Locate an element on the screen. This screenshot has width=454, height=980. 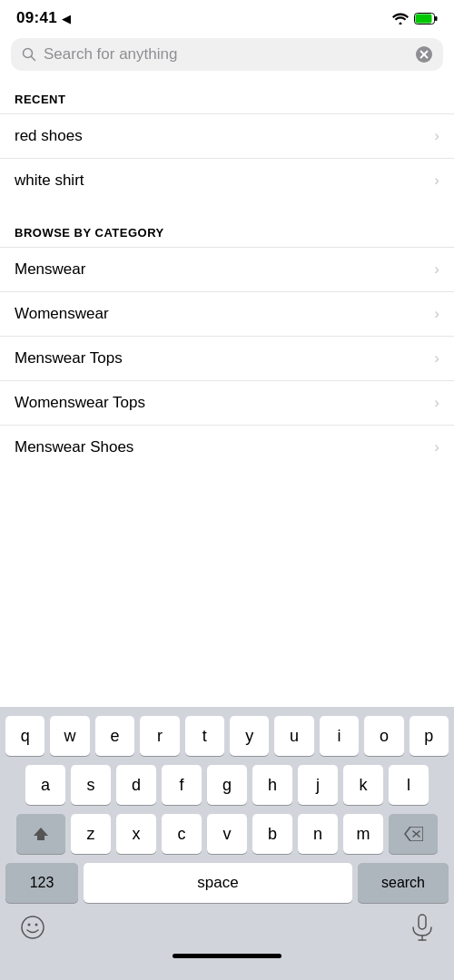
key-k: k is located at coordinates (363, 785).